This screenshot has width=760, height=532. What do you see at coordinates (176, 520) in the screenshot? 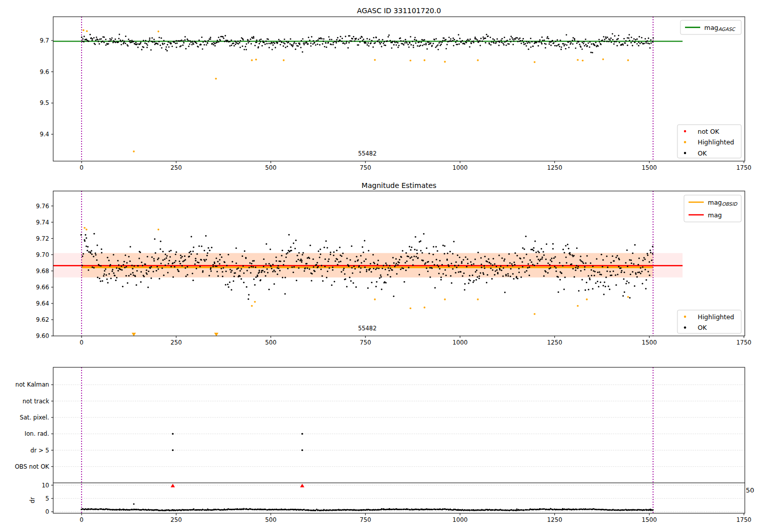
I see `x-tick-label: 250` at bounding box center [176, 520].